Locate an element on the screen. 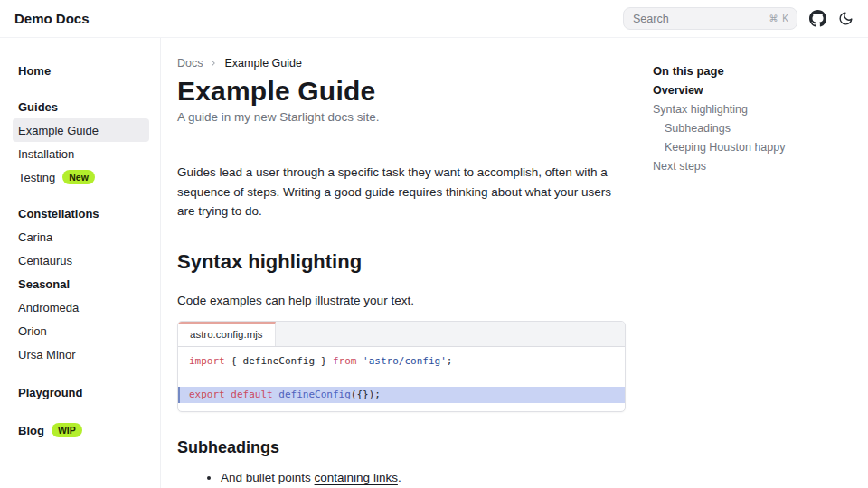 The image size is (868, 488). moon-icon is located at coordinates (846, 18).